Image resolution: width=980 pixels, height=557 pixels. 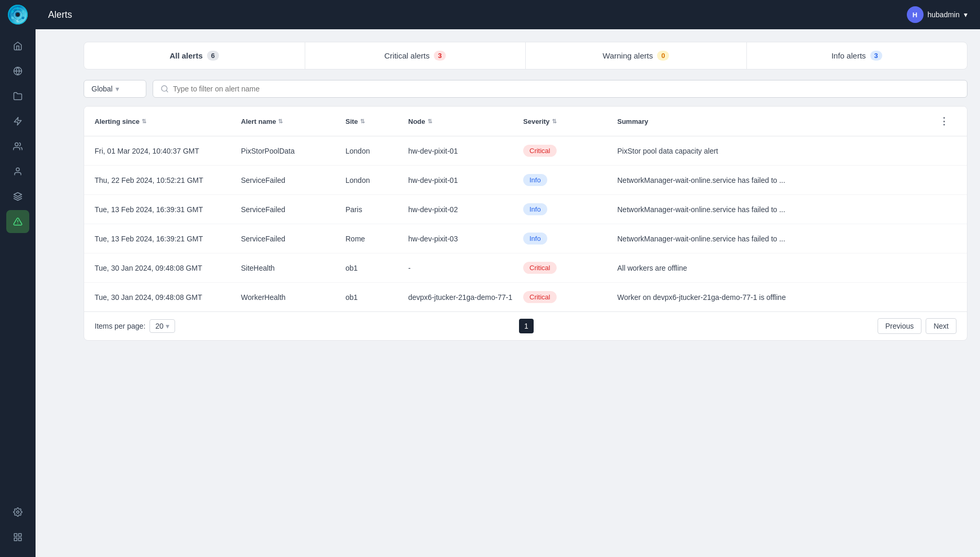 What do you see at coordinates (168, 121) in the screenshot?
I see `th-alerting-since: Alerting since ⇅` at bounding box center [168, 121].